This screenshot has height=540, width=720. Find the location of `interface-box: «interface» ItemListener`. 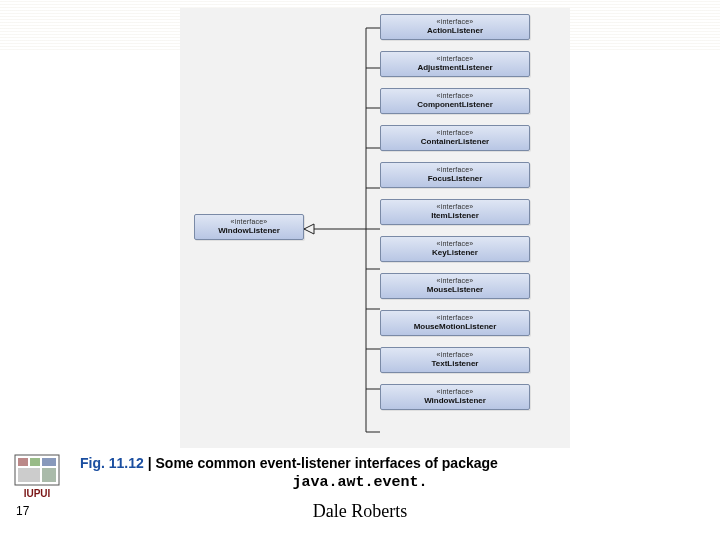

interface-box: «interface» ItemListener is located at coordinates (455, 212).